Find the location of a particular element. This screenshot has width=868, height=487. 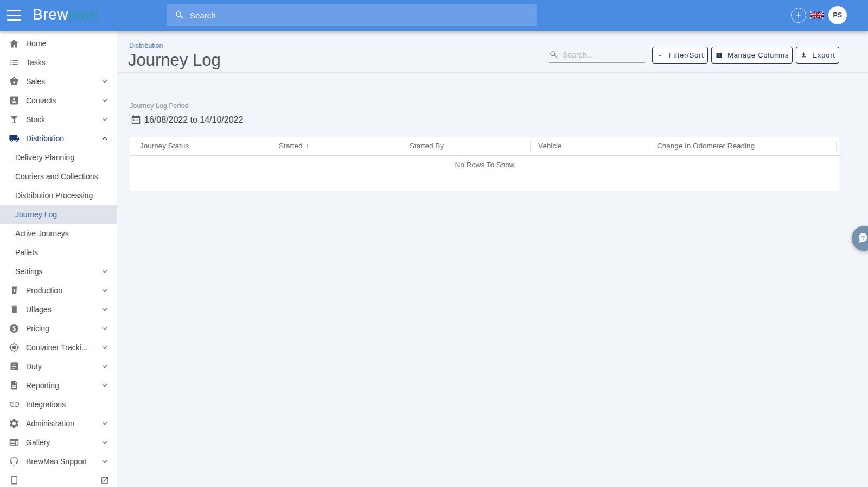

sidebar-item-tasks: Tasks is located at coordinates (59, 62).